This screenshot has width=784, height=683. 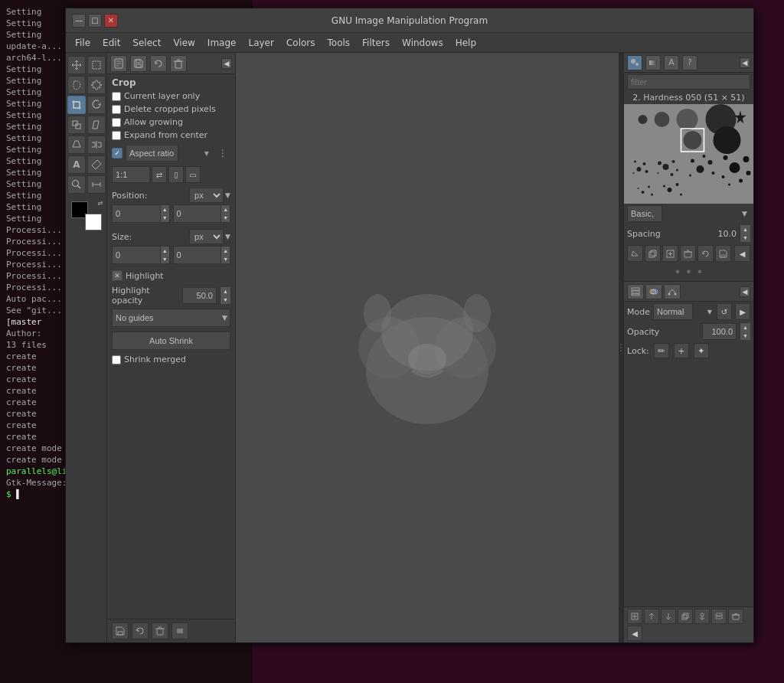 What do you see at coordinates (723, 253) in the screenshot?
I see `brush-save-btn` at bounding box center [723, 253].